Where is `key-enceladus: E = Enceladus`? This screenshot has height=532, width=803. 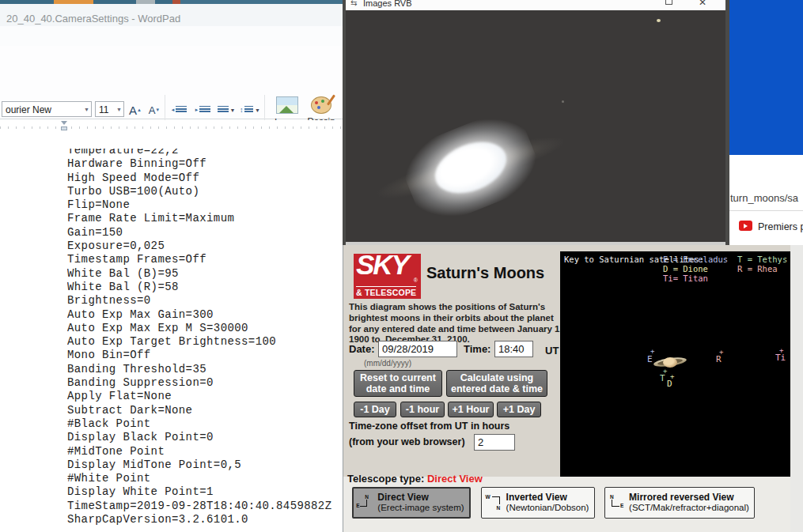 key-enceladus: E = Enceladus is located at coordinates (695, 259).